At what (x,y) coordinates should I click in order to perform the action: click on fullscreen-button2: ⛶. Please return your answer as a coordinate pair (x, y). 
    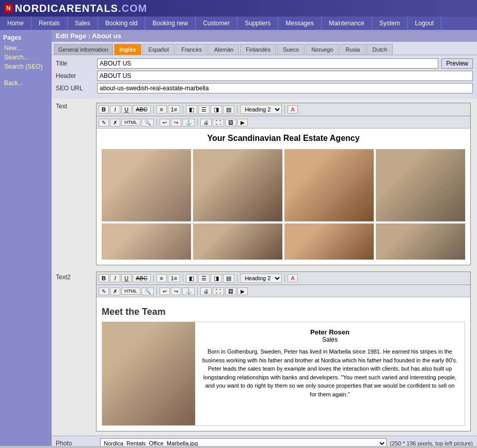
    Looking at the image, I should click on (218, 291).